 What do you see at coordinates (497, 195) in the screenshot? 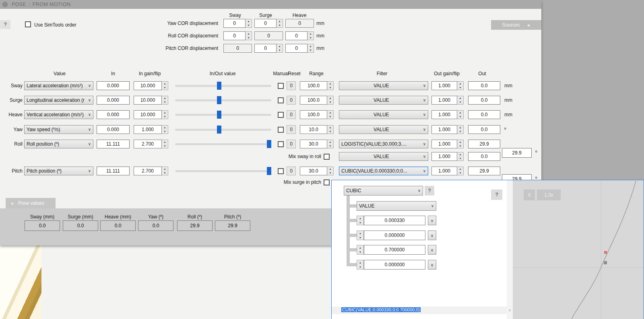
I see `editor-help-button: ?` at bounding box center [497, 195].